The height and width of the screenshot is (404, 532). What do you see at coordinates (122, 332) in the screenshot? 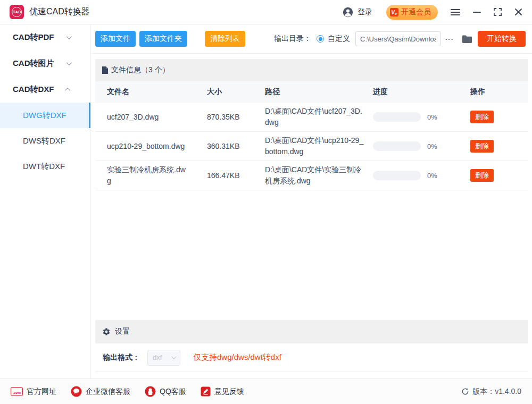
I see `settings-title: 设置` at bounding box center [122, 332].